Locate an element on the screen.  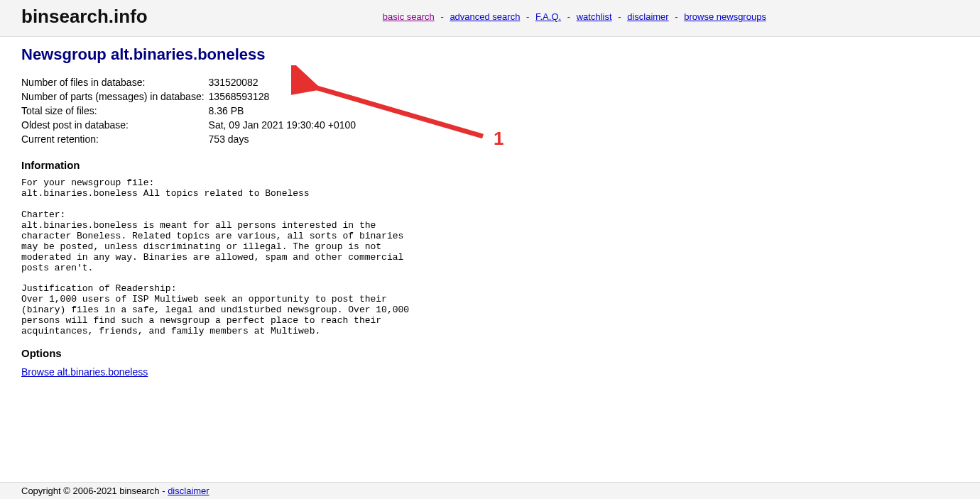
stat-label: Oldest post in database: is located at coordinates (115, 125).